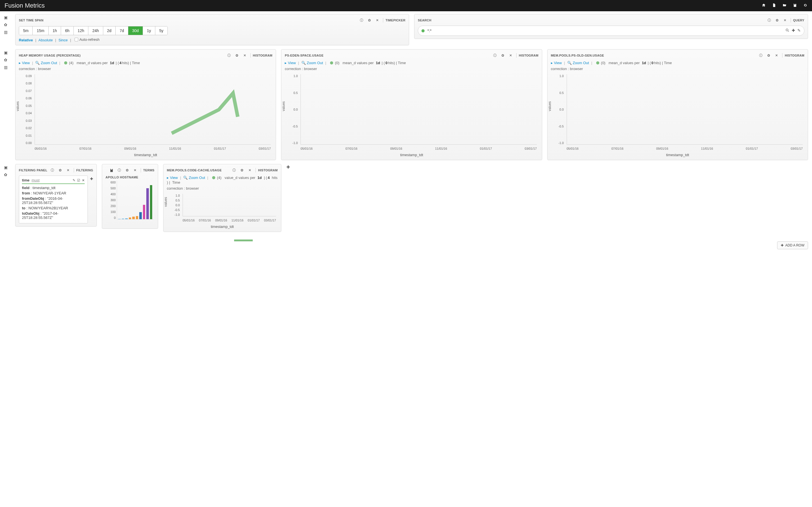  I want to click on mode-relative: Relative, so click(26, 40).